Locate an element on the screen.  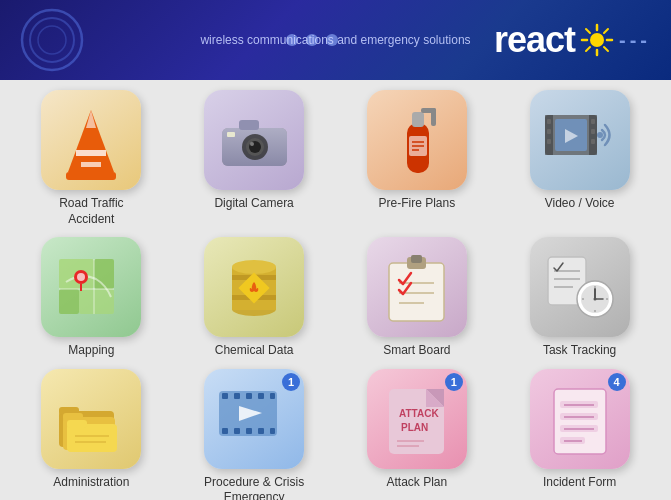
header-decoration is located at coordinates (52, 40).